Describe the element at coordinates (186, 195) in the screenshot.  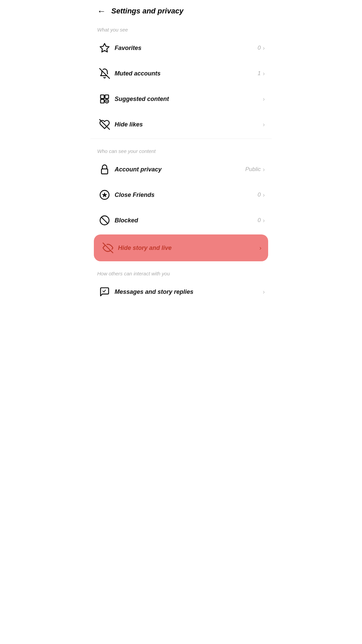
I see `close-friends-label: Close Friends` at that location.